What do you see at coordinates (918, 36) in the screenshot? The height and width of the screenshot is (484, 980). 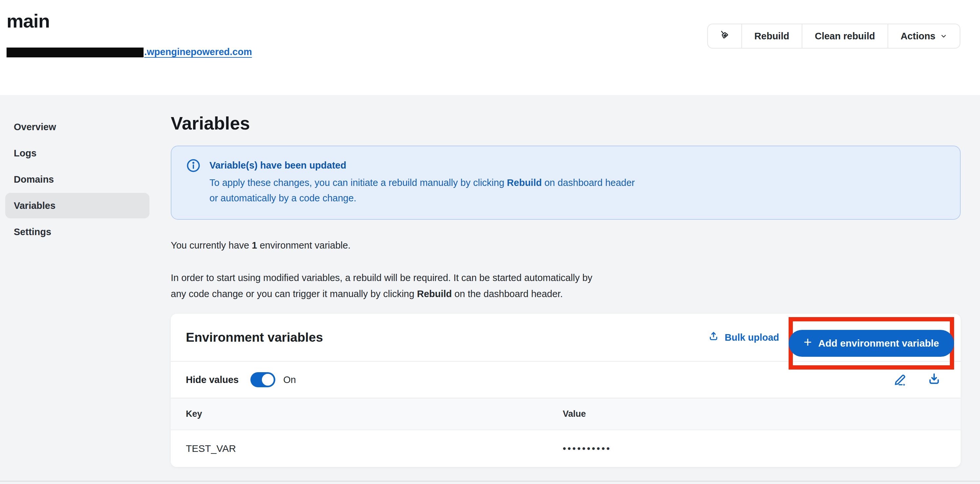 I see `actions-label: Actions` at bounding box center [918, 36].